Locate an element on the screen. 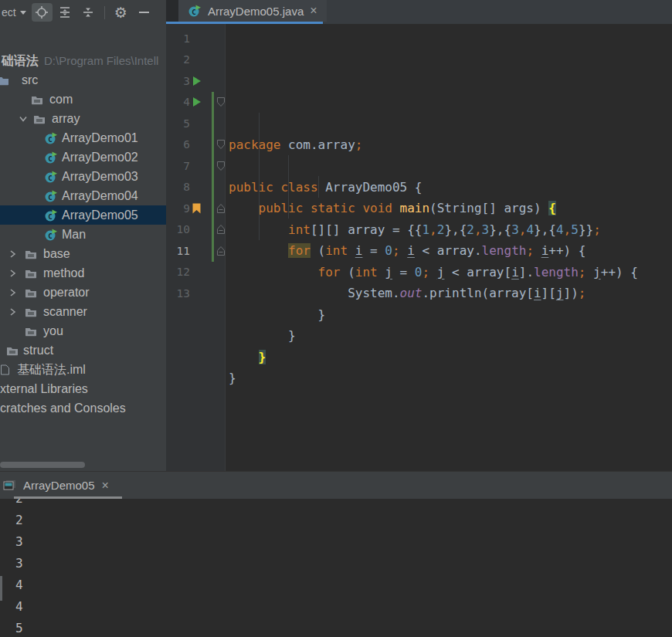 The width and height of the screenshot is (672, 637). tree-item-struct: struct is located at coordinates (83, 351).